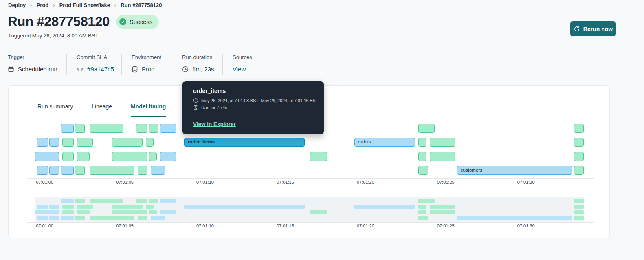  I want to click on rerun-now-label: Rerun now, so click(598, 29).